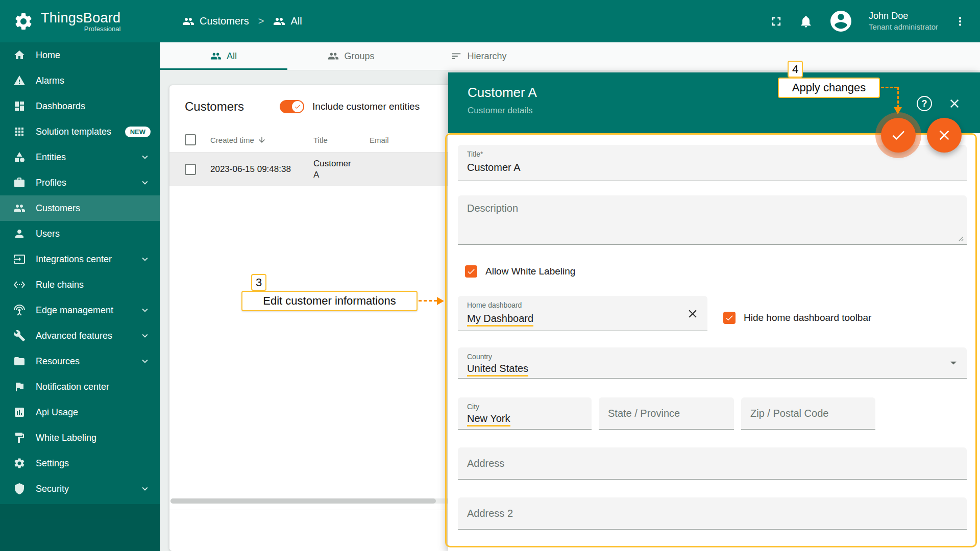  Describe the element at coordinates (19, 285) in the screenshot. I see `rule-chains-icon` at that location.